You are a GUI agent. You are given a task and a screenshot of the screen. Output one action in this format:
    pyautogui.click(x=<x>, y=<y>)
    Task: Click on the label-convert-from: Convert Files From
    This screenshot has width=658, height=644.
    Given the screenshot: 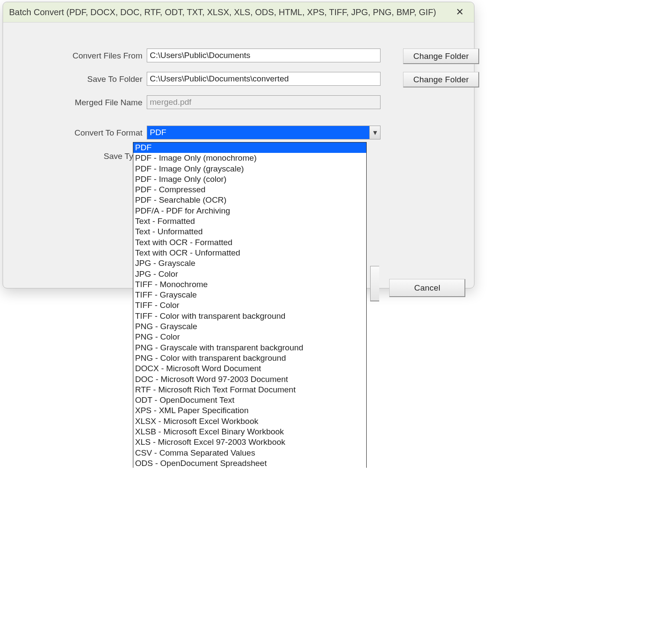 What is the action you would take?
    pyautogui.click(x=84, y=56)
    